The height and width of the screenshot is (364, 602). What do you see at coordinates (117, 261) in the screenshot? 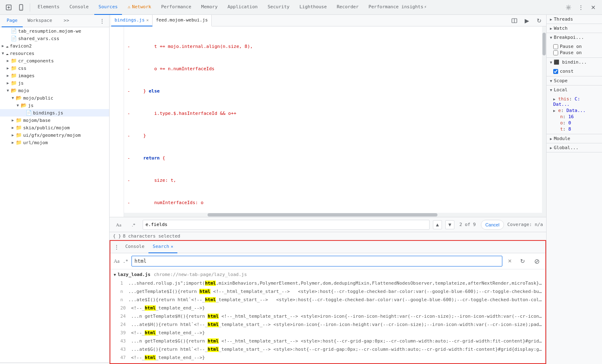
I see `search-aa-btn: Aa` at bounding box center [117, 261].